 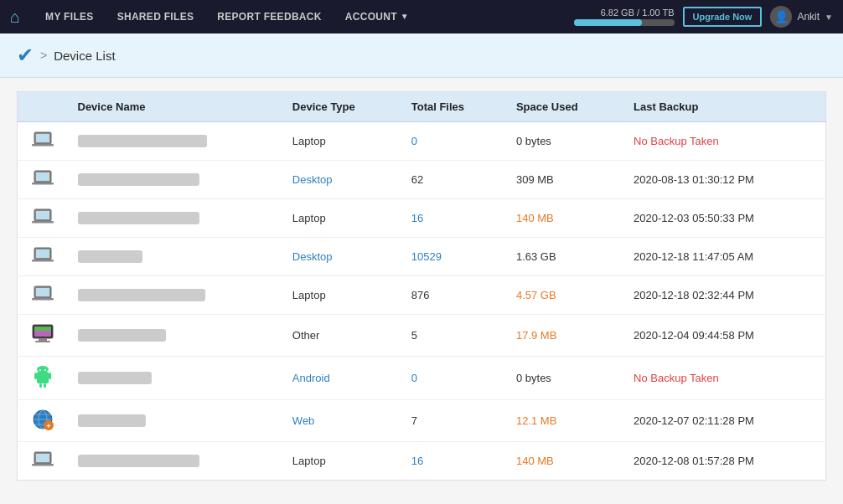 What do you see at coordinates (565, 378) in the screenshot?
I see `space-used-cell: 0 bytes` at bounding box center [565, 378].